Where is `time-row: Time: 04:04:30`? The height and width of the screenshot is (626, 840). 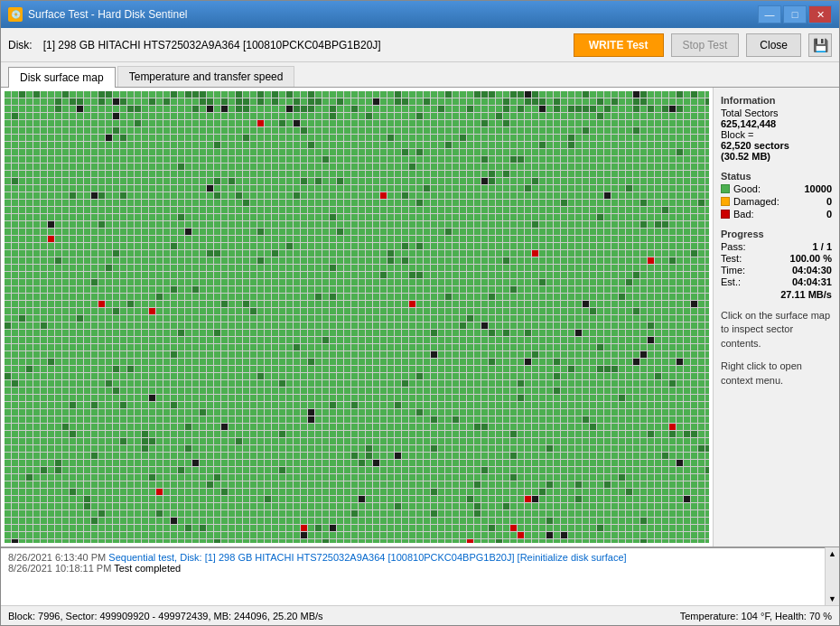
time-row: Time: 04:04:30 is located at coordinates (777, 270).